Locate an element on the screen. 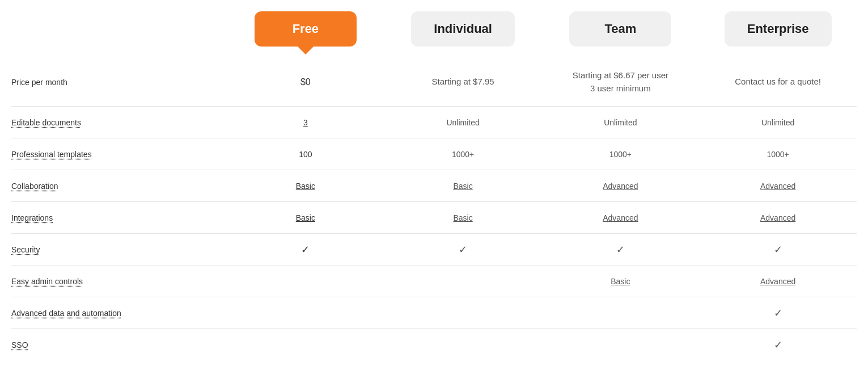 This screenshot has height=375, width=868. plan-team-header: Team is located at coordinates (621, 29).